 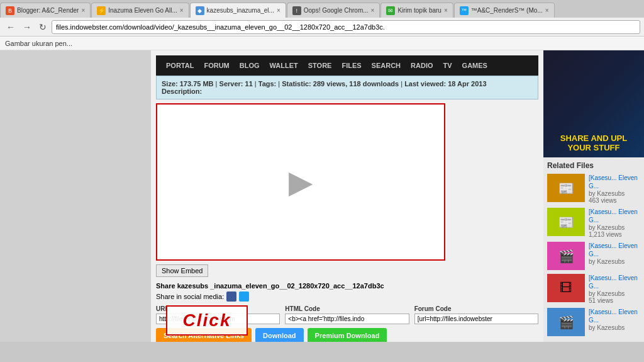 I want to click on tab-kazesubs-label: kazesubs_inazuma_el..., so click(x=240, y=10).